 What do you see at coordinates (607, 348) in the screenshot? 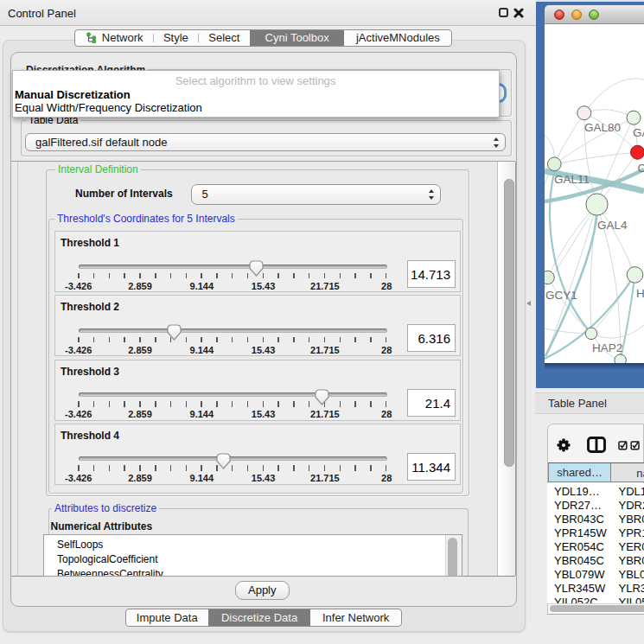
I see `svg-text: HAP2` at bounding box center [607, 348].